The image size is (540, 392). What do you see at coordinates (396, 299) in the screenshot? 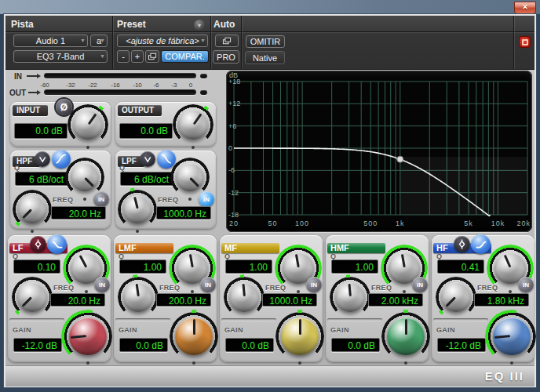
I see `hmf-freq-value: 2.00 kHz` at bounding box center [396, 299].